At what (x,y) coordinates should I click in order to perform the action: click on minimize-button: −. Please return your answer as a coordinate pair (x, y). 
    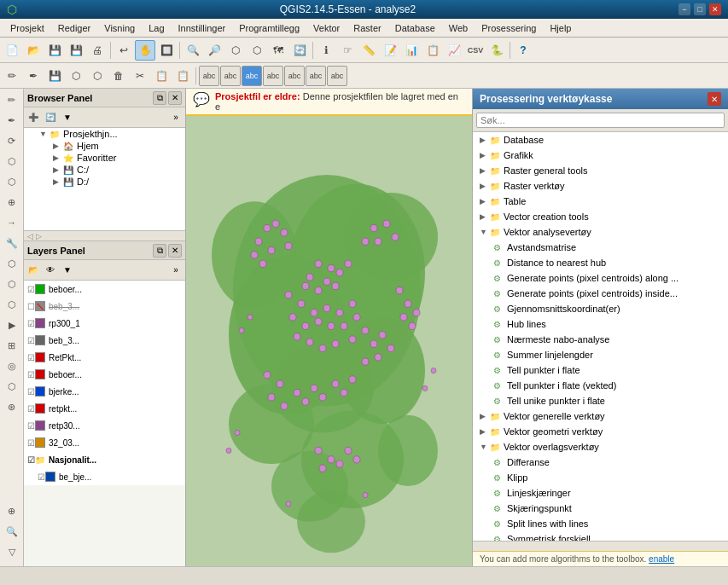
    Looking at the image, I should click on (684, 9).